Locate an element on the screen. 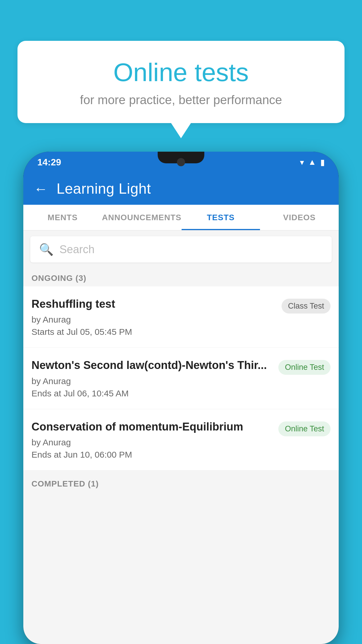 The width and height of the screenshot is (362, 644). app-bar: ← Learning Light is located at coordinates (181, 189).